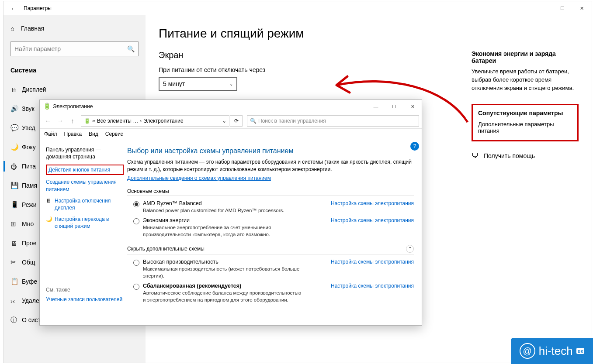  I want to click on screen-off-dropdown: 5 минут ⌄, so click(198, 84).